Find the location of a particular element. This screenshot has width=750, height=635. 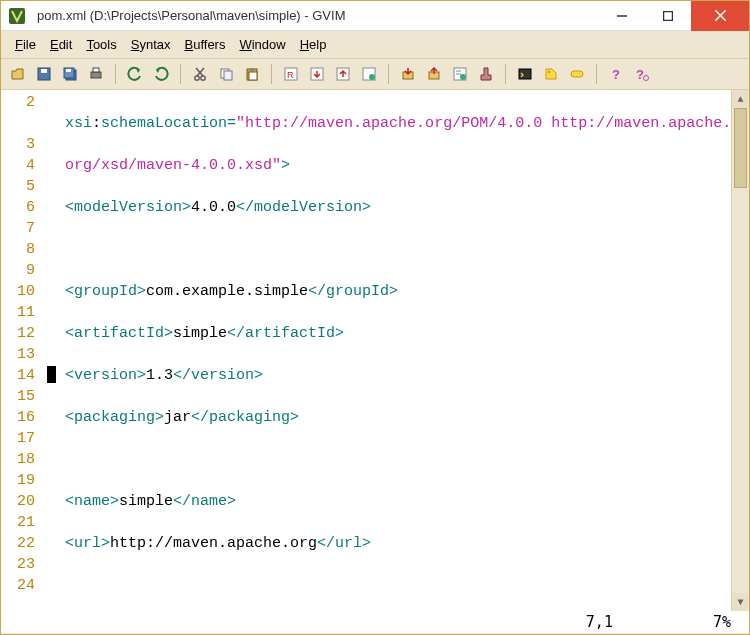

toolbar: R ? ? is located at coordinates (375, 74).